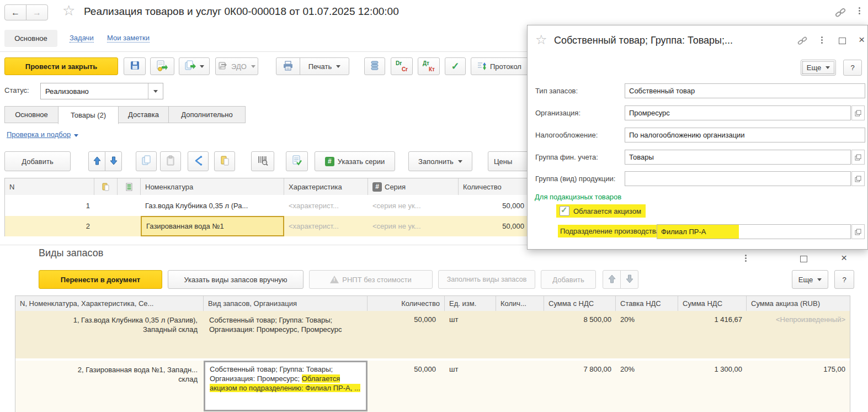  Describe the element at coordinates (455, 66) in the screenshot. I see `check-document-button: ✓` at that location.